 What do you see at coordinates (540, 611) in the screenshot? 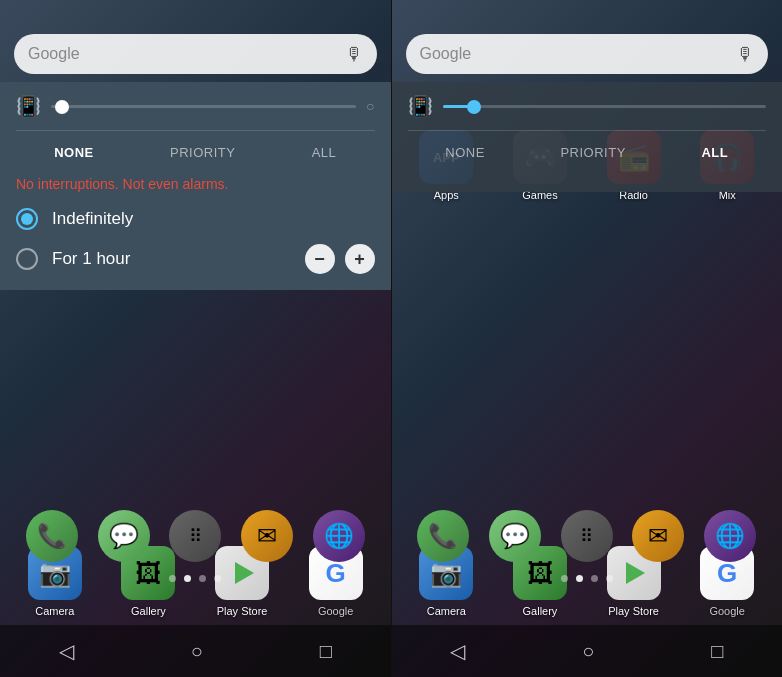
I see `gallery-label-right: Gallery` at bounding box center [540, 611].